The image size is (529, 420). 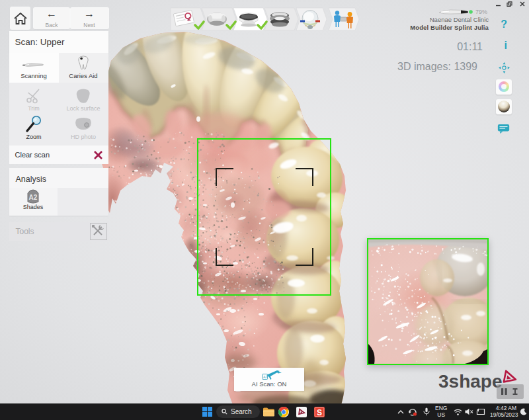 What do you see at coordinates (319, 413) in the screenshot?
I see `svg-text: S` at bounding box center [319, 413].